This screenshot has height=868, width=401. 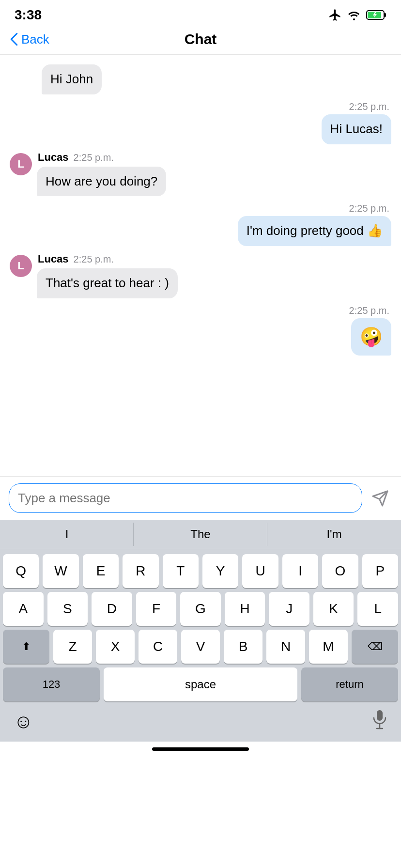 What do you see at coordinates (115, 647) in the screenshot?
I see `key-x: X` at bounding box center [115, 647].